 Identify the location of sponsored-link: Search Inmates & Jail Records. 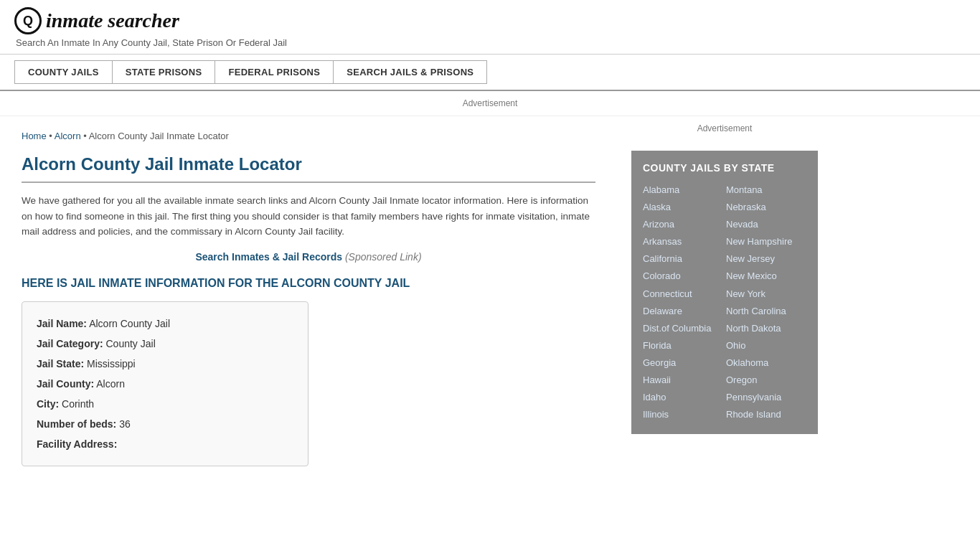
(268, 257).